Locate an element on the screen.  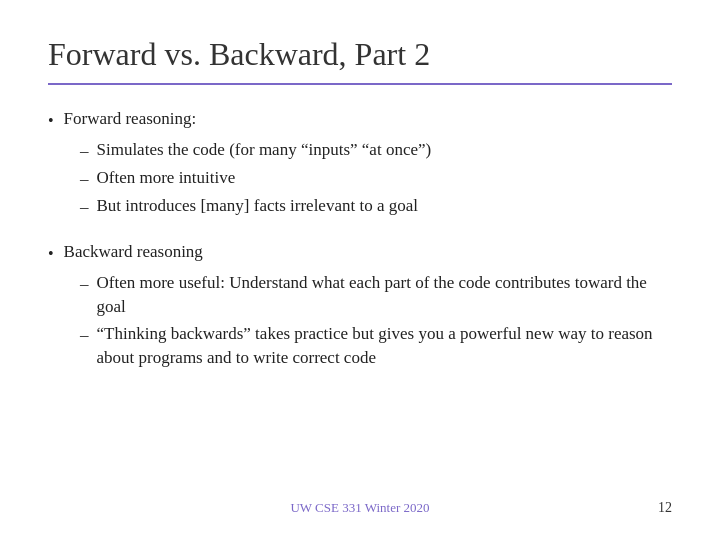
forward-sub-2: Often more intuitive is located at coordinates (385, 178).